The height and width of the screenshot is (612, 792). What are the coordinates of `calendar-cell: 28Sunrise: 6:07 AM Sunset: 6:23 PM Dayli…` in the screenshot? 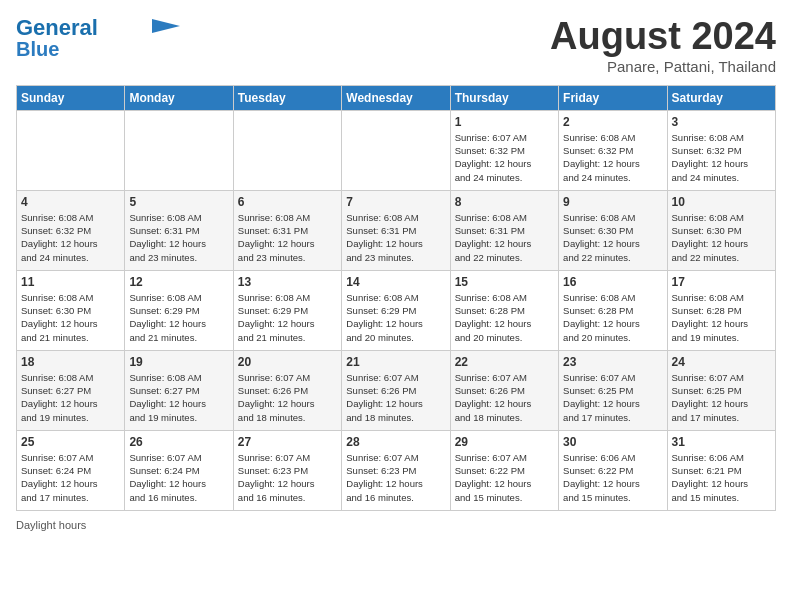 It's located at (396, 470).